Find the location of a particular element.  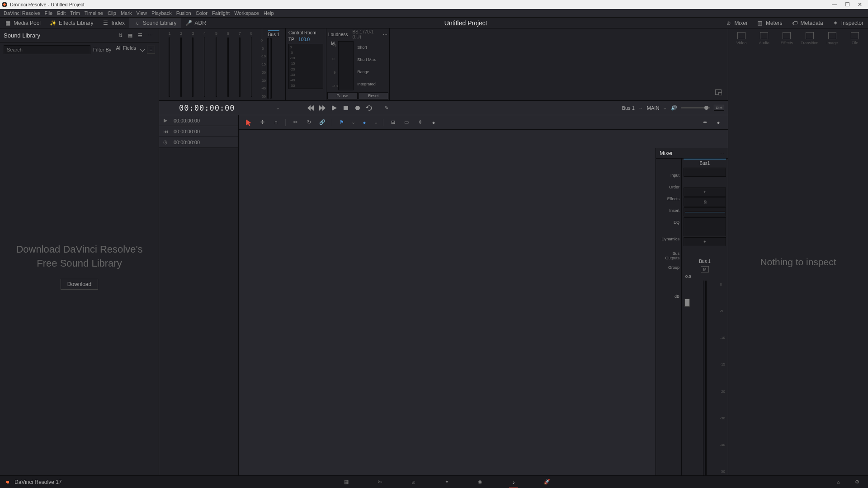

menu-mark: Mark is located at coordinates (126, 13).